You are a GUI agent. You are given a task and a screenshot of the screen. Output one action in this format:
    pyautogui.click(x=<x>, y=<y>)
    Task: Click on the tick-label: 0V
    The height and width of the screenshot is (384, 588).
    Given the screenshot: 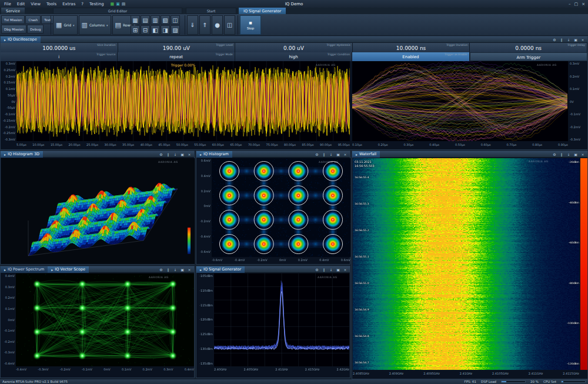 What is the action you would take?
    pyautogui.click(x=572, y=102)
    